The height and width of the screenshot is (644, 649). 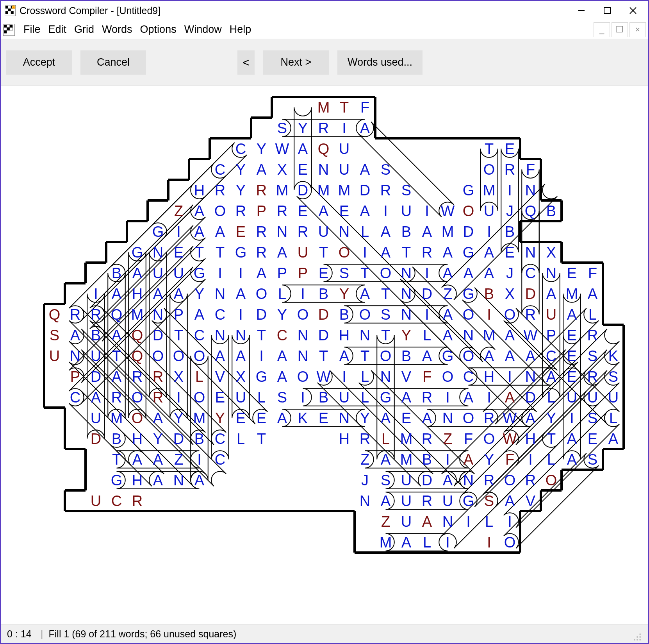 What do you see at coordinates (32, 30) in the screenshot?
I see `menu-file: File` at bounding box center [32, 30].